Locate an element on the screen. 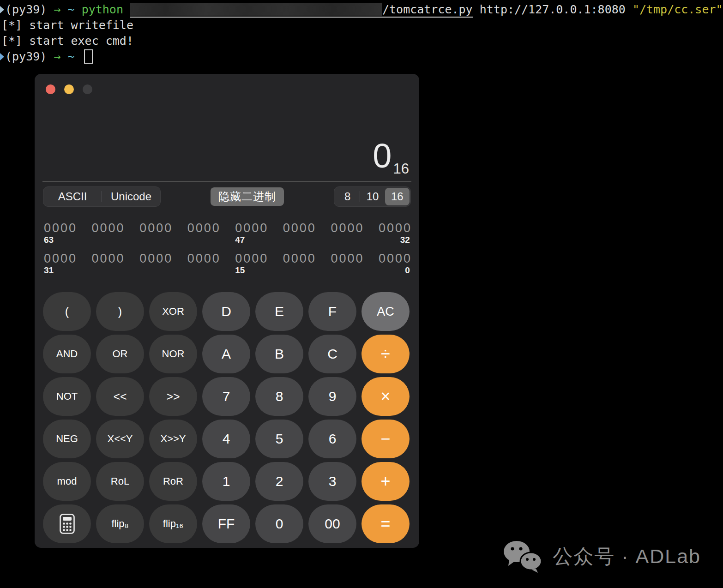 This screenshot has width=723, height=588. prompt-arrow-fragment-icon is located at coordinates (2, 10).